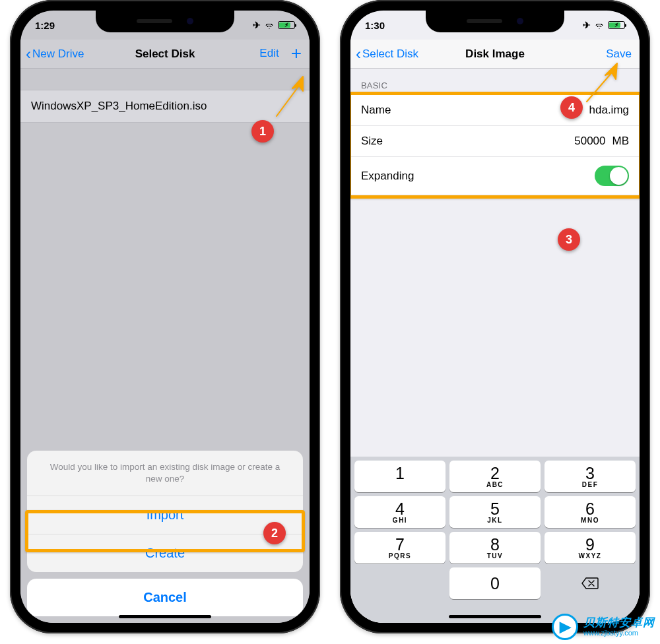  What do you see at coordinates (387, 54) in the screenshot?
I see `back-button: ‹ Select Disk` at bounding box center [387, 54].